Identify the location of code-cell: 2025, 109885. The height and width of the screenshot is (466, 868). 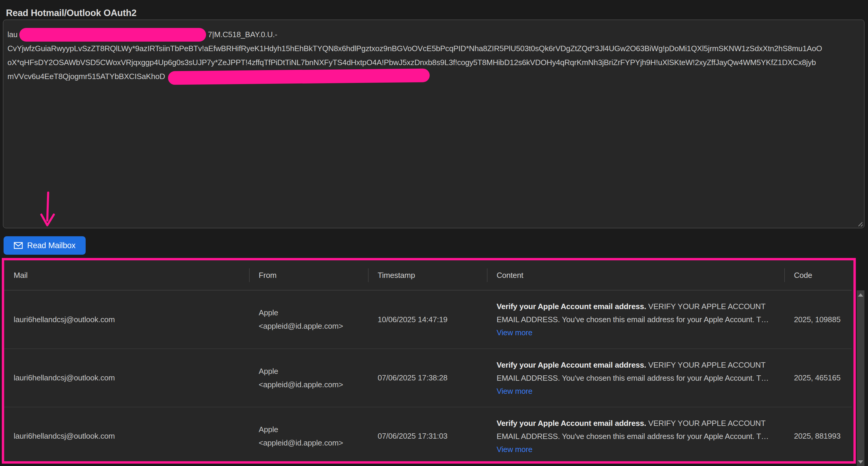
(818, 320).